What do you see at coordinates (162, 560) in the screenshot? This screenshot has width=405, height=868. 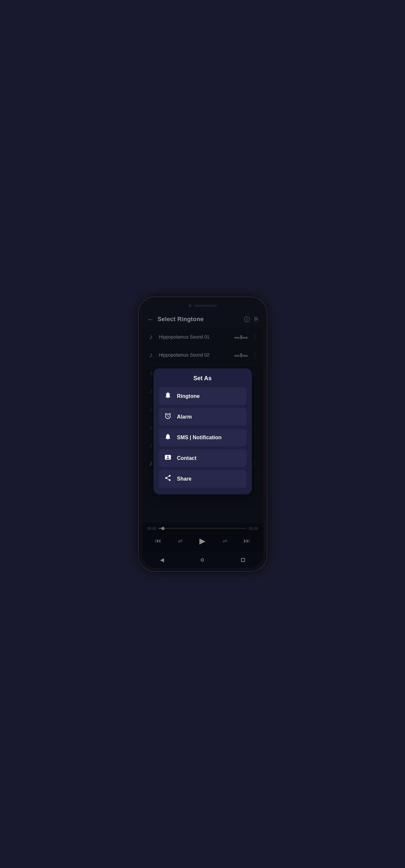 I see `nav-back-button: ◀` at bounding box center [162, 560].